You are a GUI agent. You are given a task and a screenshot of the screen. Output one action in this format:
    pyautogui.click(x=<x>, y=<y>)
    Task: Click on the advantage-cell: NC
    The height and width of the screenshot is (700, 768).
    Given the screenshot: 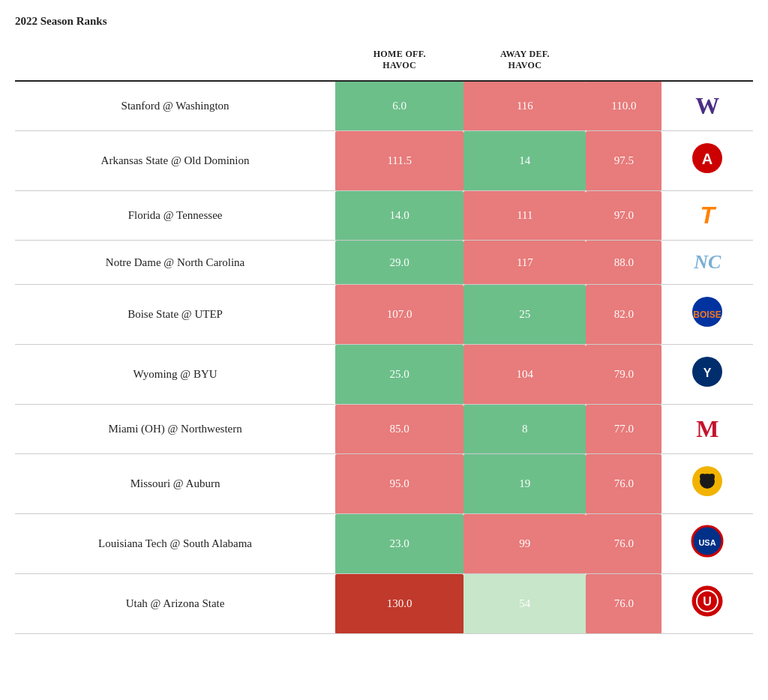 What is the action you would take?
    pyautogui.click(x=707, y=262)
    